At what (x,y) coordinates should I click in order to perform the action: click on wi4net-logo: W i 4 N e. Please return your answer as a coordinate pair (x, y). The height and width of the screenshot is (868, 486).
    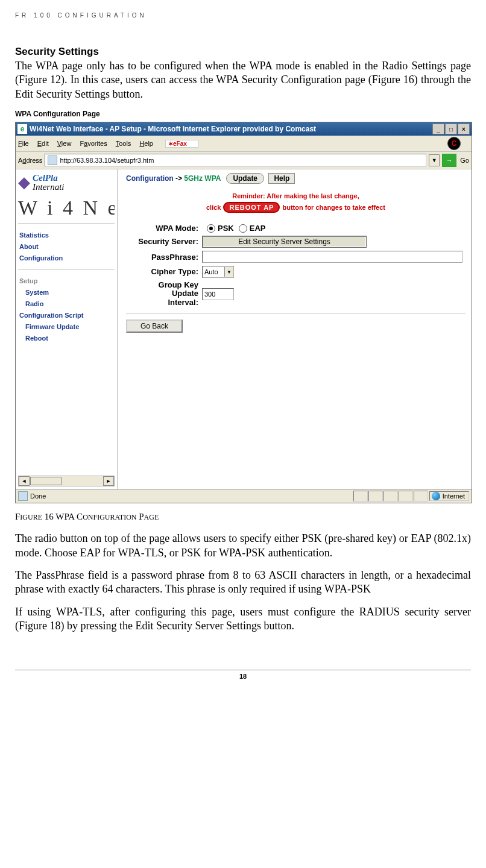
    Looking at the image, I should click on (66, 208).